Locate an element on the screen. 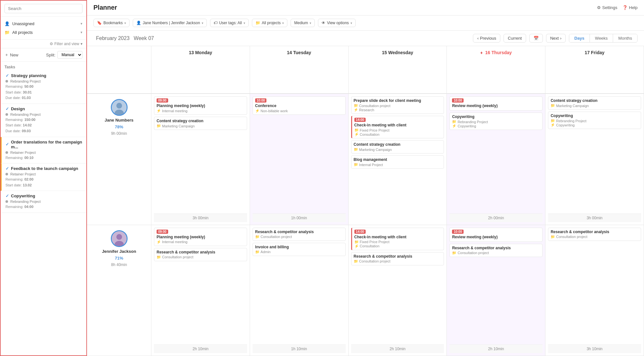  task-title-text: Strategy planning is located at coordinates (29, 75).